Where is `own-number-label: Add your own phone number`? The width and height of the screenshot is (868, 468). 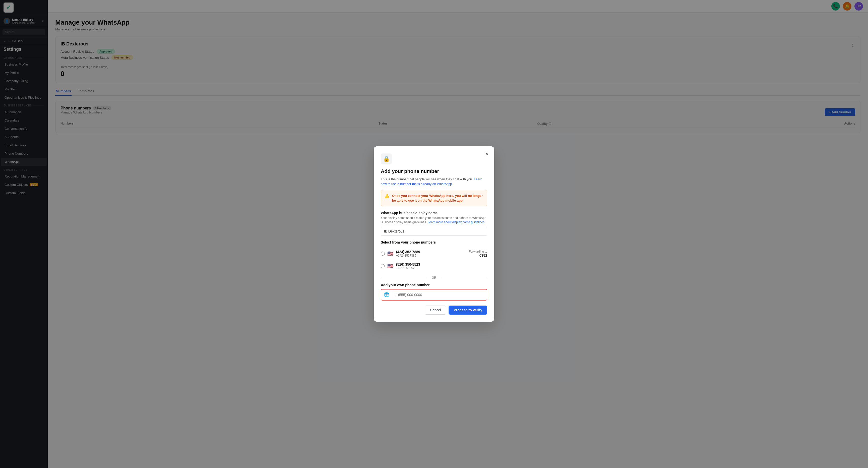
own-number-label: Add your own phone number is located at coordinates (434, 285).